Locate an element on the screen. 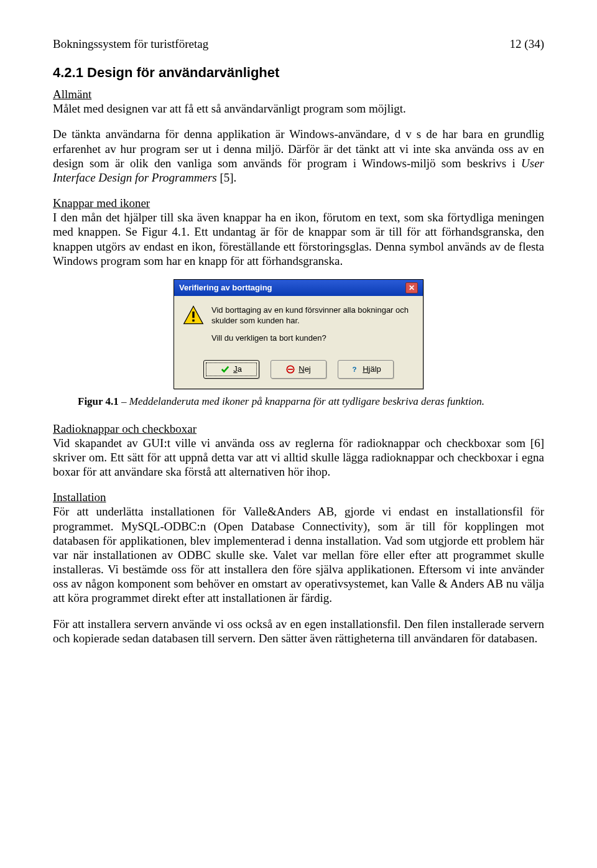 The image size is (597, 868). text-allmant-1: Målet med designen var att få ett så anv… is located at coordinates (229, 108).